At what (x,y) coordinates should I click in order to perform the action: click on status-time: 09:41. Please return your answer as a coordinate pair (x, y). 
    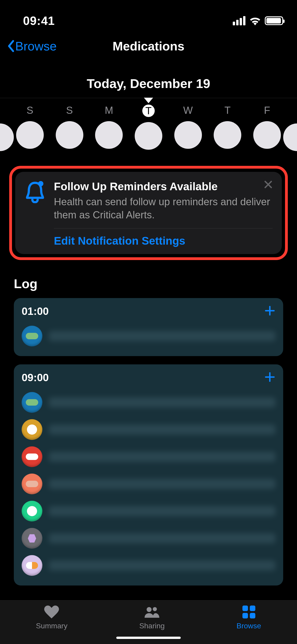
    Looking at the image, I should click on (39, 21).